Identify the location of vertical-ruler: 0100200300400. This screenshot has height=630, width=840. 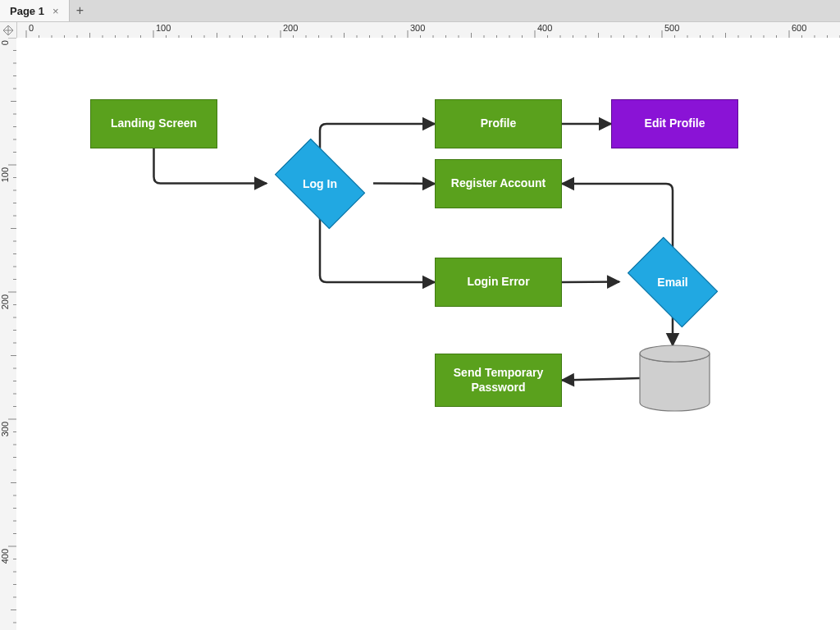
(8, 334).